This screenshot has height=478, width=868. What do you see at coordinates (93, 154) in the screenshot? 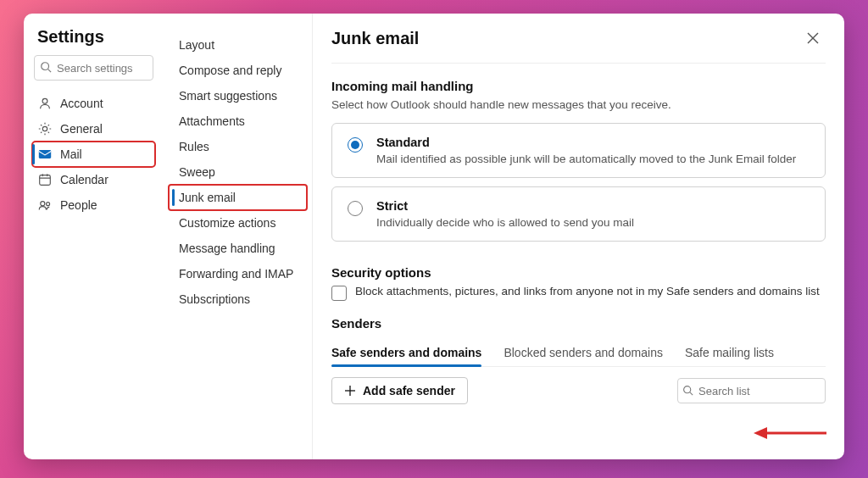
I see `nav-item-mail: Mail` at bounding box center [93, 154].